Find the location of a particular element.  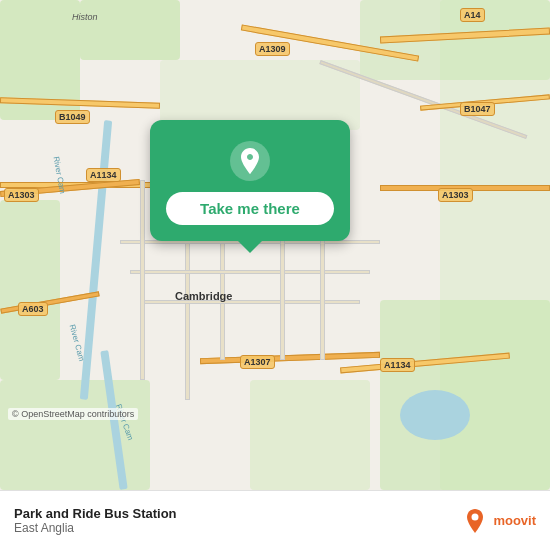

location-name: Park and Ride Bus Station is located at coordinates (96, 514).